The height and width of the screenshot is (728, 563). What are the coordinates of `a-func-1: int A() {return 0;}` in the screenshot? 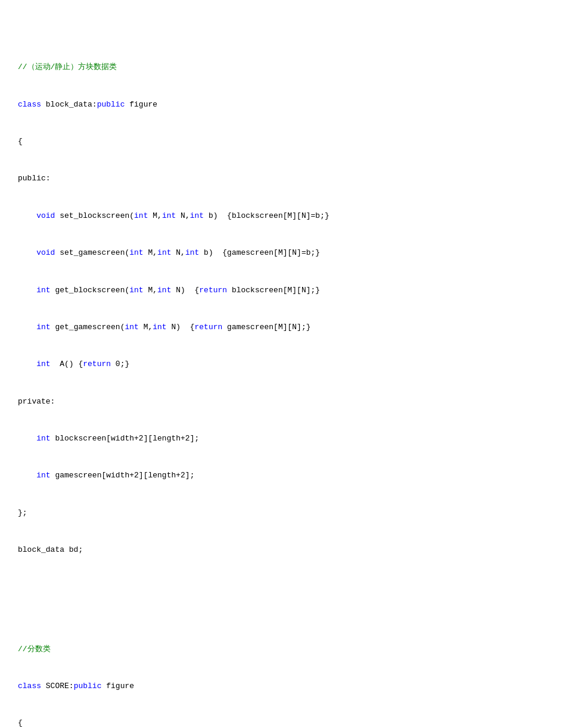 It's located at (281, 364).